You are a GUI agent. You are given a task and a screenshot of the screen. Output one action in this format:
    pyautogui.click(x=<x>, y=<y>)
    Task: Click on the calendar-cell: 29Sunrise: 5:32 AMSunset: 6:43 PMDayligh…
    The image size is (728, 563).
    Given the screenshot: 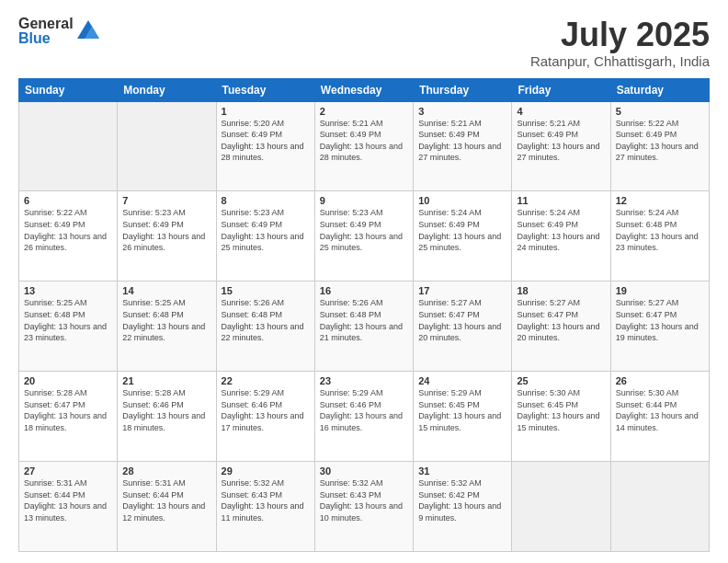 What is the action you would take?
    pyautogui.click(x=265, y=507)
    